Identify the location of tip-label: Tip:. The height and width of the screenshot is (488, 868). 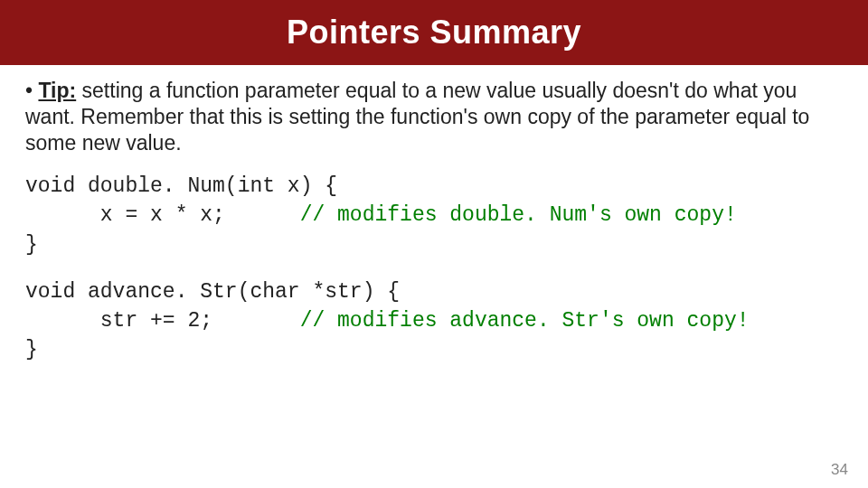
(57, 90).